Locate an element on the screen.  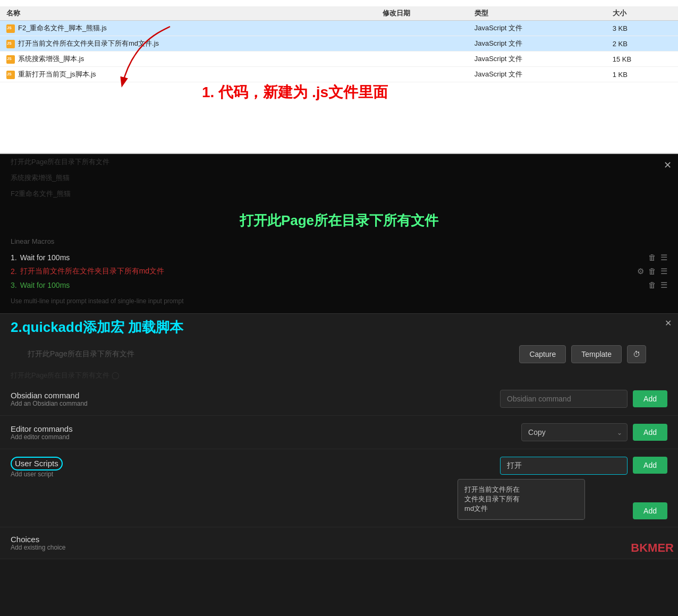
col-date: 修改日期 is located at coordinates (422, 14).